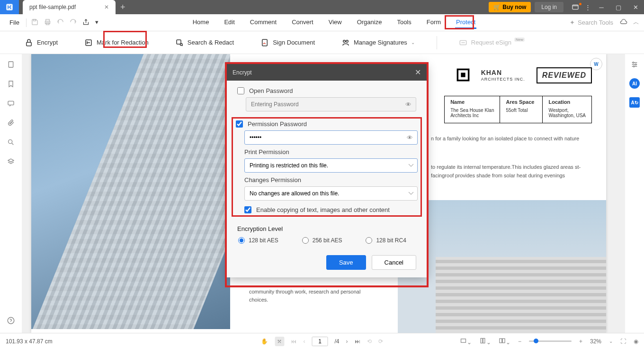  Describe the element at coordinates (11, 84) in the screenshot. I see `bookmarks-icon` at that location.